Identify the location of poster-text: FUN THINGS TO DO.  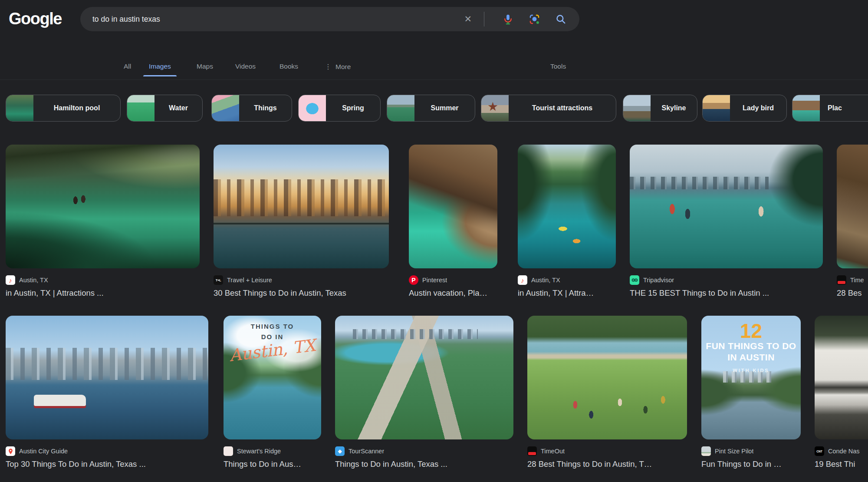
(751, 346).